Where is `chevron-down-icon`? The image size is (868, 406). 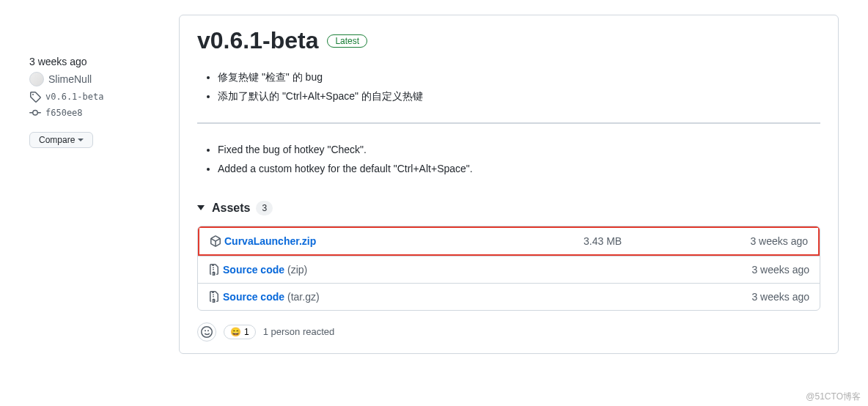 chevron-down-icon is located at coordinates (81, 140).